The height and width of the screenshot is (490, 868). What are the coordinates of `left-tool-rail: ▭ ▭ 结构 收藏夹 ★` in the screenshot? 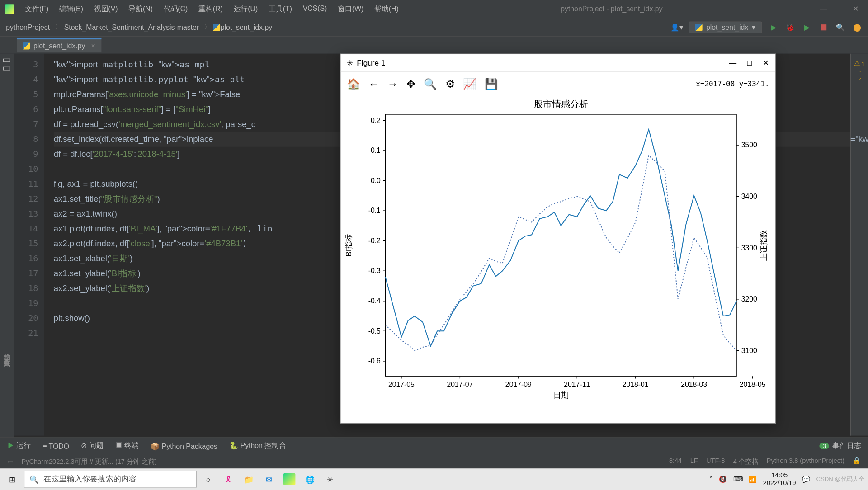 It's located at (7, 246).